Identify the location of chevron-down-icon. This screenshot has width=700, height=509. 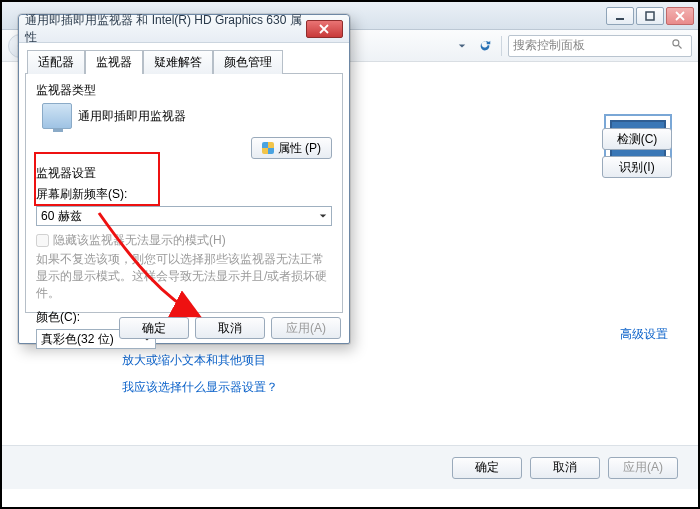
(323, 216).